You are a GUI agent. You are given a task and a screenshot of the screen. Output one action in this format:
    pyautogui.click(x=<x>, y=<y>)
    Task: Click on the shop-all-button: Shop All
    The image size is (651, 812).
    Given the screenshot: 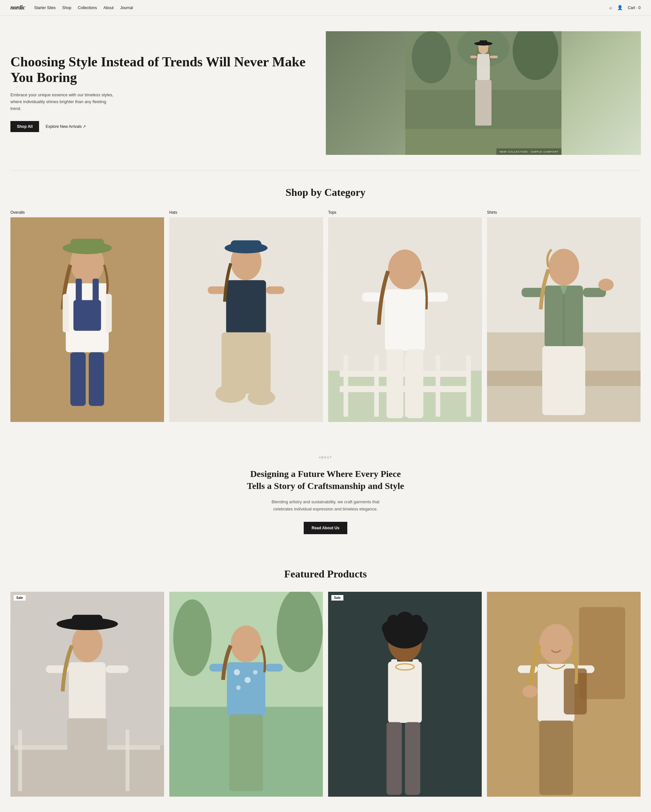 What is the action you would take?
    pyautogui.click(x=25, y=127)
    